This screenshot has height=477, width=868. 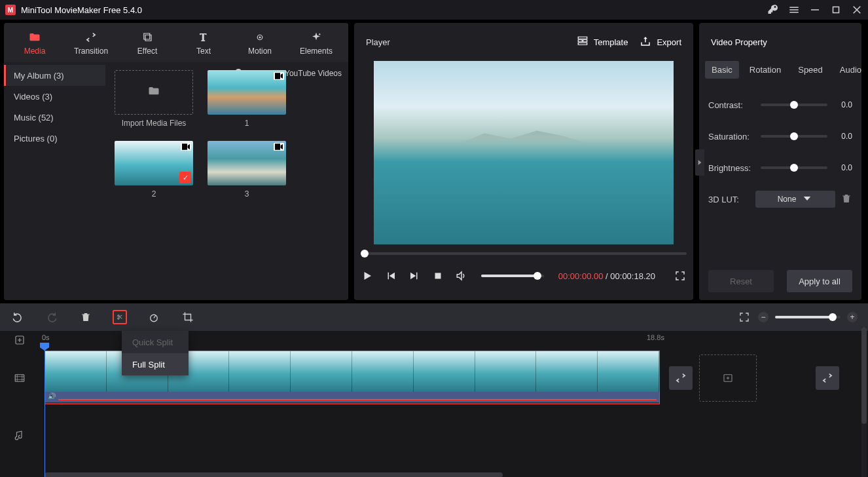 What do you see at coordinates (185, 178) in the screenshot?
I see `check-icon: ✓` at bounding box center [185, 178].